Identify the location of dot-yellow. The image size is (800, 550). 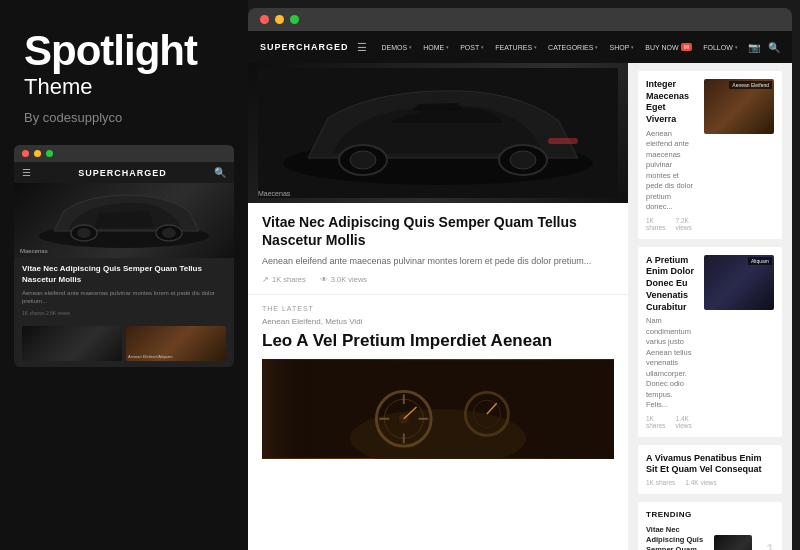
(38, 154).